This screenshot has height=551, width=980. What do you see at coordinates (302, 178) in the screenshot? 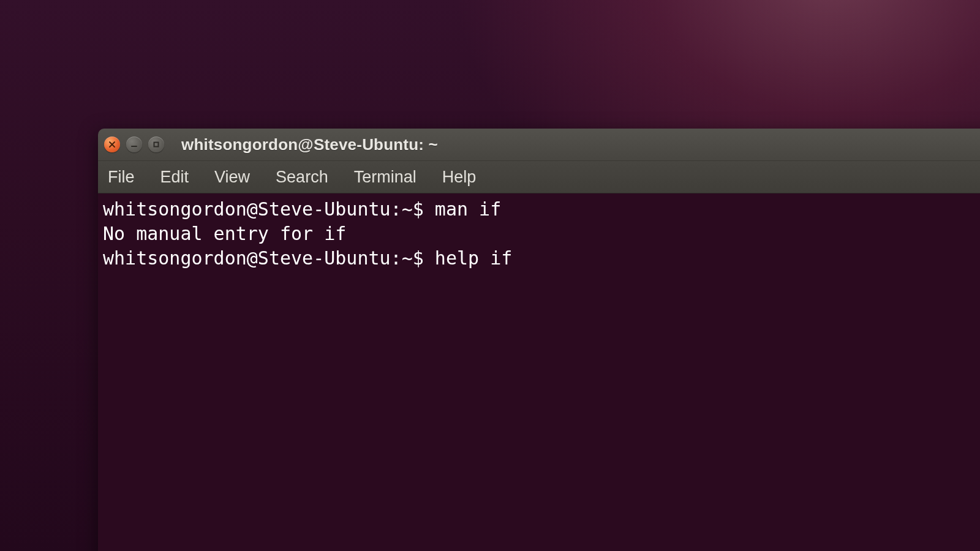
I see `menu-search: Search` at bounding box center [302, 178].